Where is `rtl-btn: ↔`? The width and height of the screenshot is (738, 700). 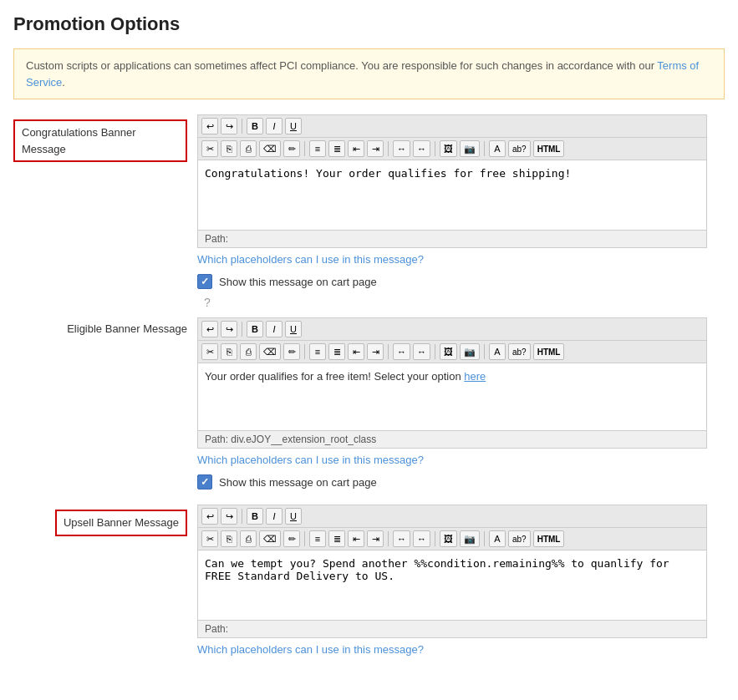 rtl-btn: ↔ is located at coordinates (421, 149).